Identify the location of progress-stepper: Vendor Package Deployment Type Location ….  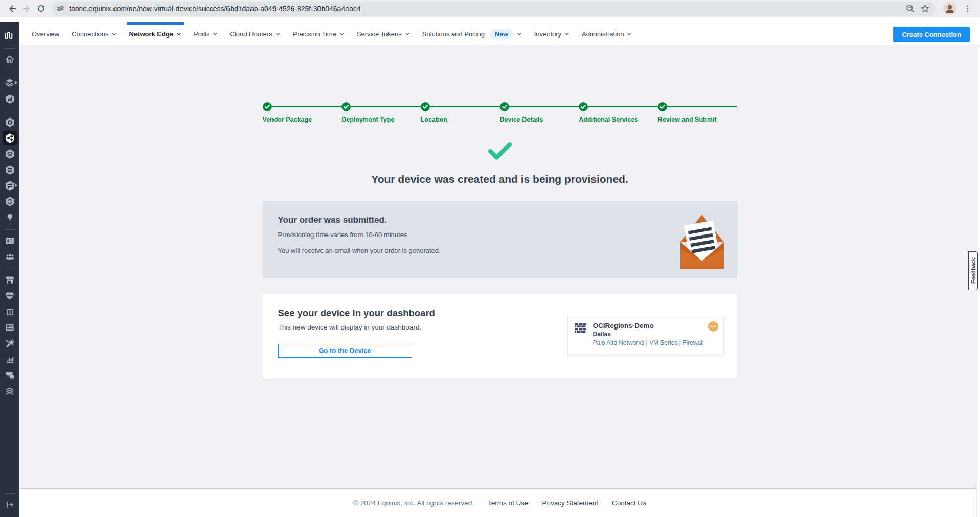
(500, 112).